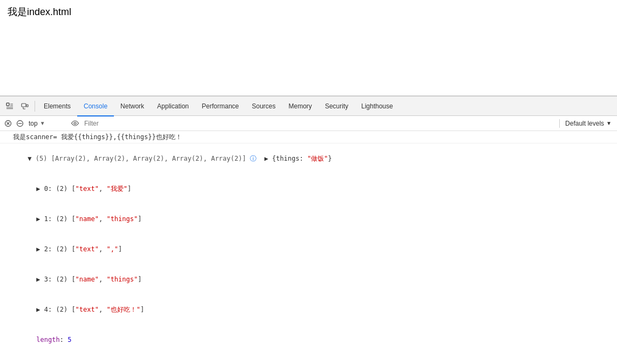 The width and height of the screenshot is (617, 364). What do you see at coordinates (96, 107) in the screenshot?
I see `tab-console: Console` at bounding box center [96, 107].